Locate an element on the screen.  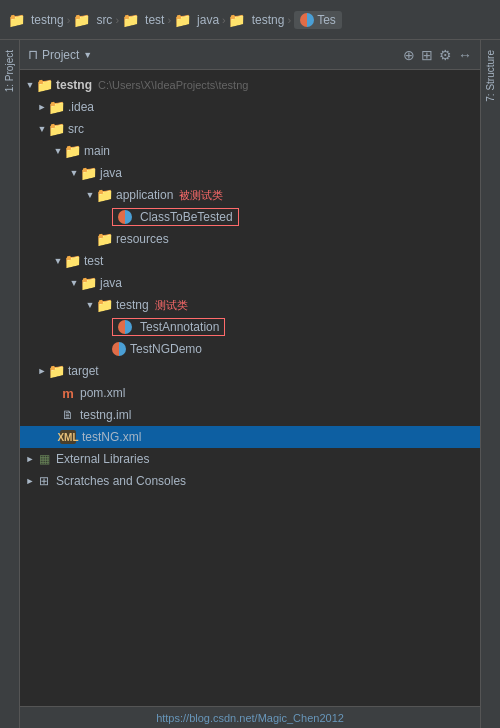
panel-dropdown-arrow: ▼ is located at coordinates (88, 55).